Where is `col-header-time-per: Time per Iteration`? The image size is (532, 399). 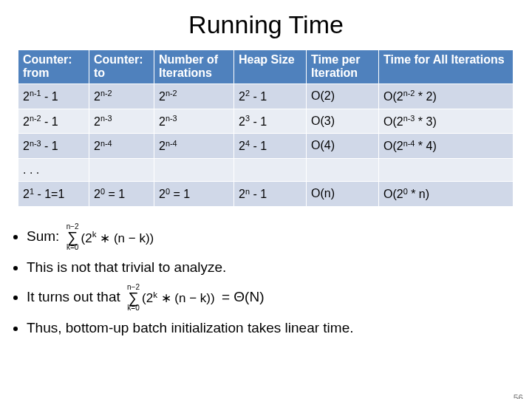
col-header-time-per: Time per Iteration is located at coordinates (343, 67).